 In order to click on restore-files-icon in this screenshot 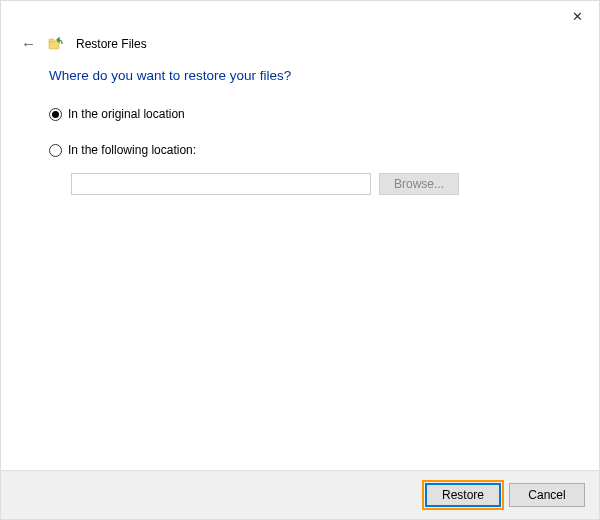, I will do `click(56, 44)`.